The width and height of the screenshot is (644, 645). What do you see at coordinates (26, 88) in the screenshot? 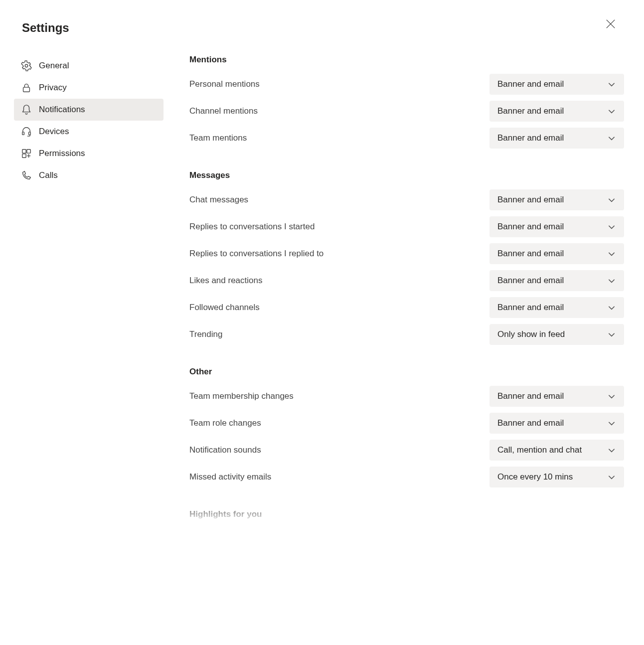
I see `lock-icon` at bounding box center [26, 88].